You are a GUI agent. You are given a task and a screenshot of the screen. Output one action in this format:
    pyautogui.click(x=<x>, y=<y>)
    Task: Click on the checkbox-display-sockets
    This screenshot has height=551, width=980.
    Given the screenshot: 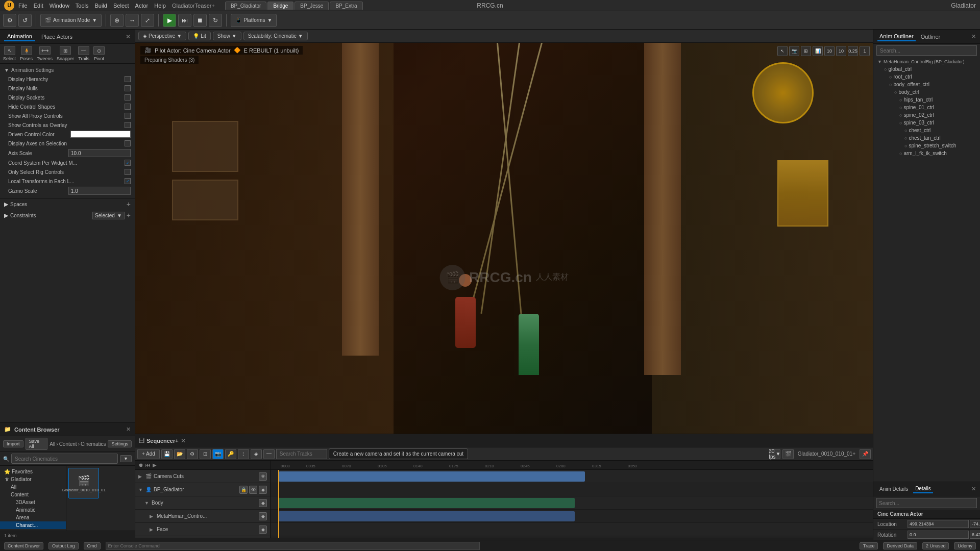 What is the action you would take?
    pyautogui.click(x=128, y=97)
    